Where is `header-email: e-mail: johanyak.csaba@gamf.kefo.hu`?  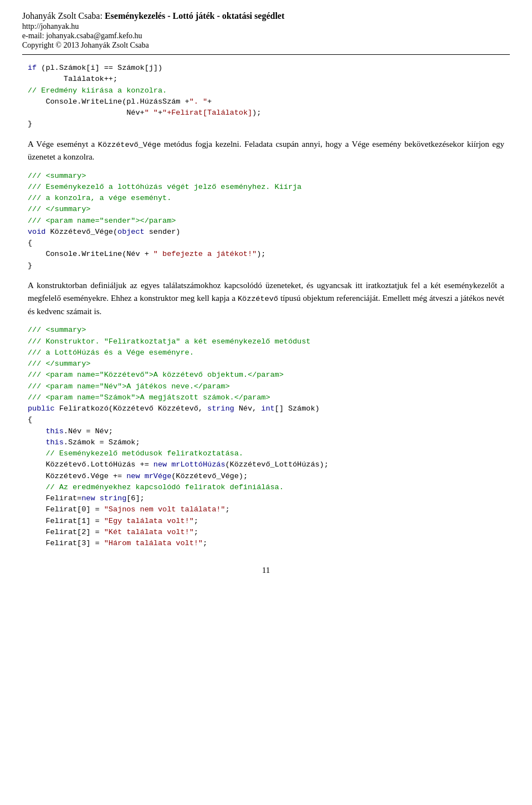
header-email: e-mail: johanyak.csaba@gamf.kefo.hu is located at coordinates (266, 36).